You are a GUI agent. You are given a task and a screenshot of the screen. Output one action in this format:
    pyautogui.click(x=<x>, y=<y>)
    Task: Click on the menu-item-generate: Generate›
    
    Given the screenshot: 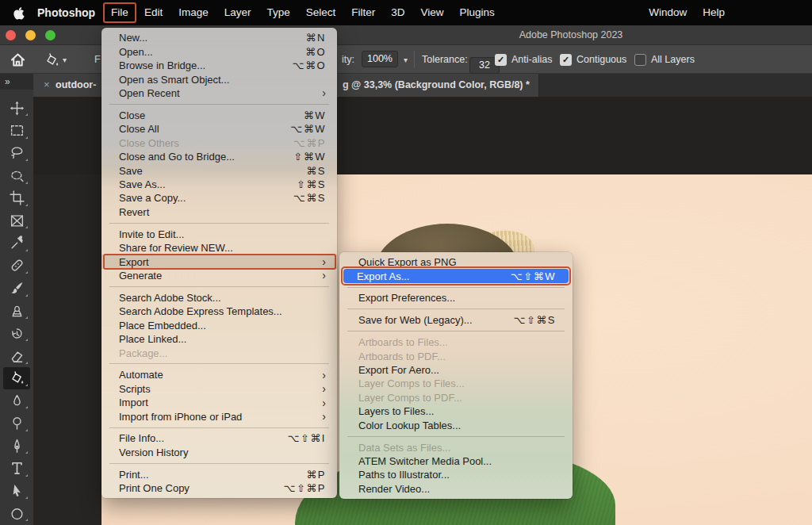 What is the action you would take?
    pyautogui.click(x=219, y=276)
    